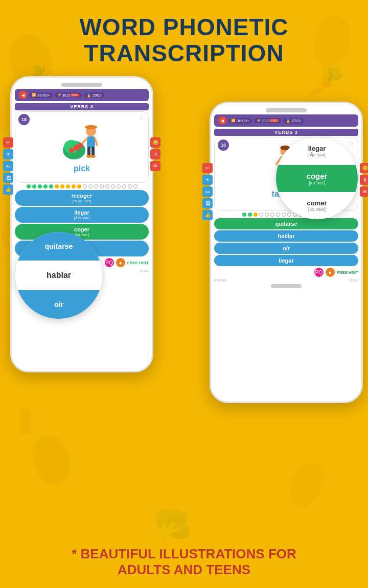 Image resolution: width=368 pixels, height=588 pixels. What do you see at coordinates (82, 107) in the screenshot?
I see `phone-left-verbs-label: VERBS 3` at bounding box center [82, 107].